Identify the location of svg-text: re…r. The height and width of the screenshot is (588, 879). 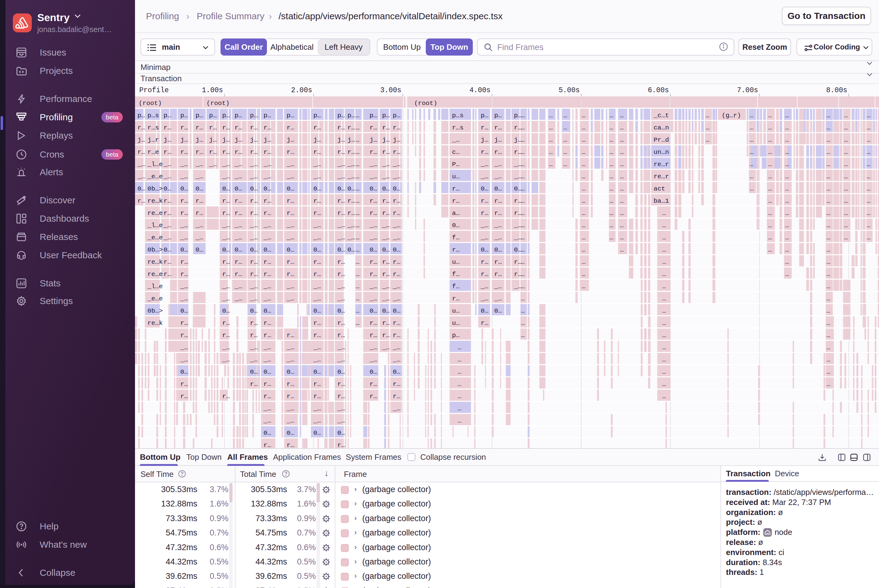
(661, 177).